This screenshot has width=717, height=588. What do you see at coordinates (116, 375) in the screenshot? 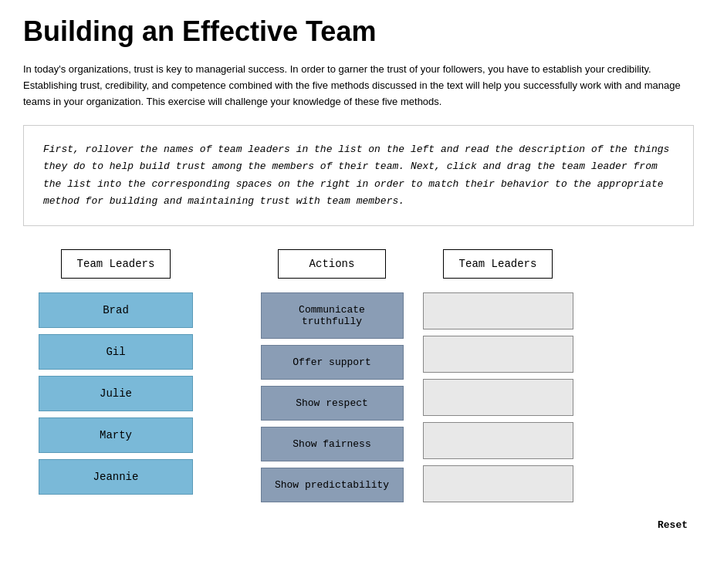
I see `left-column: Team Leaders Brad Gil Julie Marty Jeanni…` at bounding box center [116, 375].